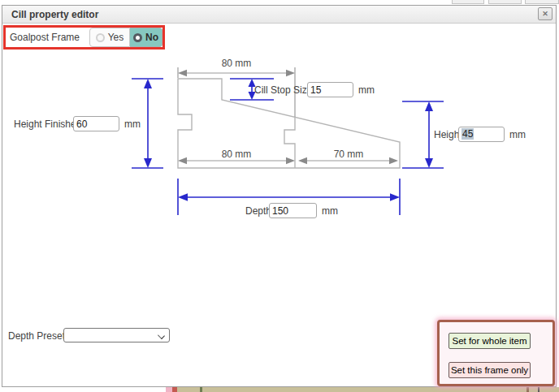  What do you see at coordinates (349, 154) in the screenshot?
I see `dim-bottom-70mm: 70 mm` at bounding box center [349, 154].